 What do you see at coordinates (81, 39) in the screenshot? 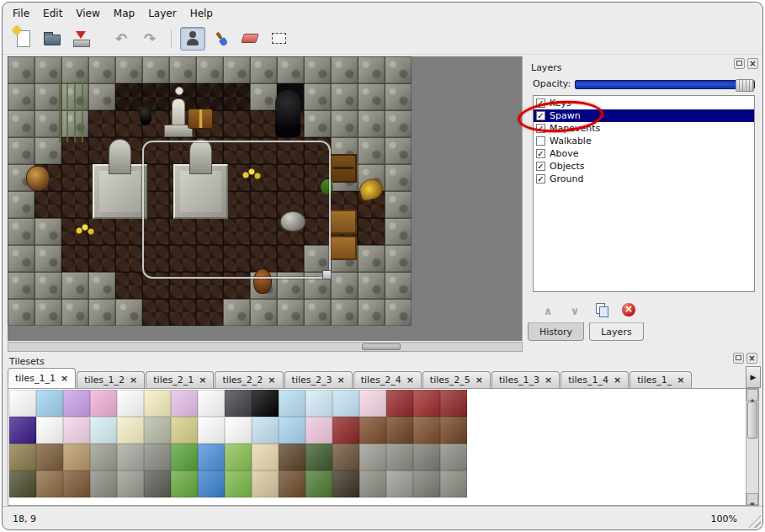
I see `save-button` at bounding box center [81, 39].